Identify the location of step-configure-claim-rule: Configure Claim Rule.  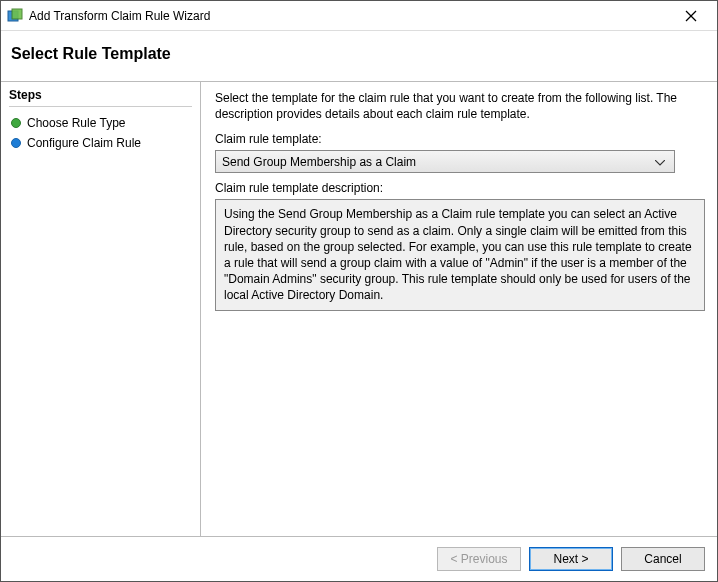
(100, 143).